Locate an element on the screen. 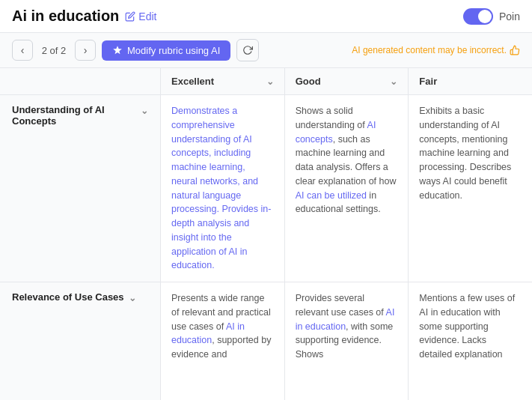  cell-1-excellent: Demonstrates a comprehensive understandi… is located at coordinates (223, 189).